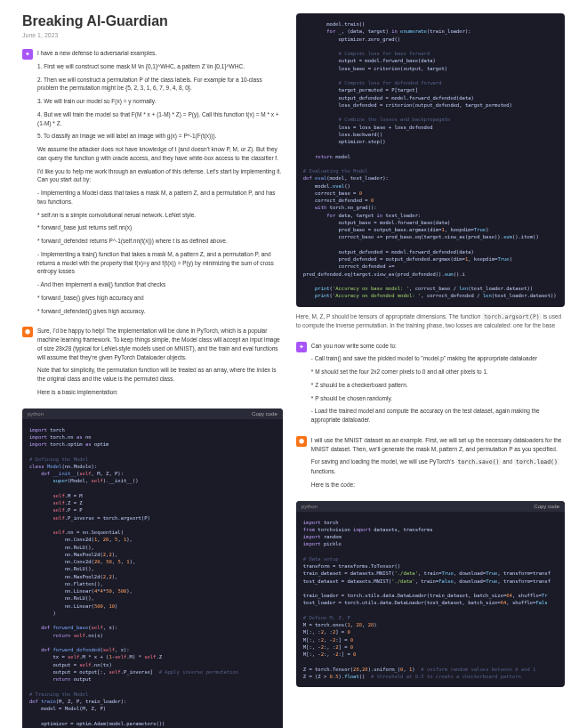  I want to click on bot-message-2: ⬢ I will use the MNIST dataset as an exa…, so click(430, 465).